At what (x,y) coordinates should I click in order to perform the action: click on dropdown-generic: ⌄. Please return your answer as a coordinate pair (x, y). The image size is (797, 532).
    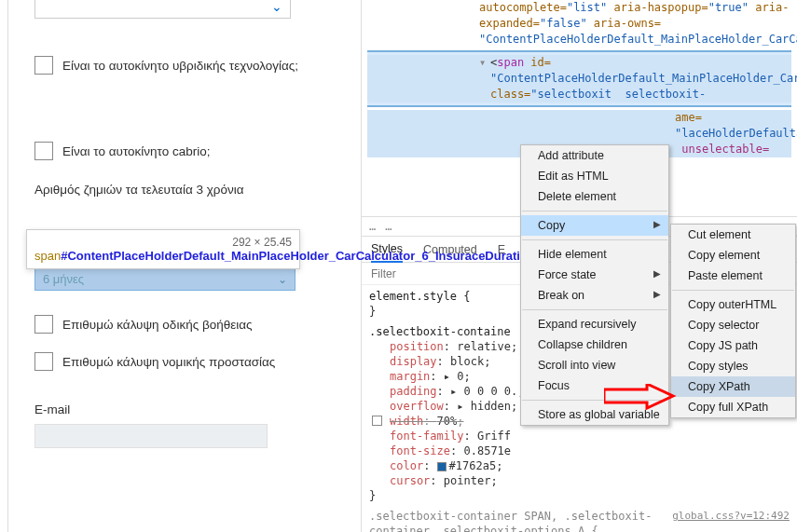
    Looking at the image, I should click on (162, 9).